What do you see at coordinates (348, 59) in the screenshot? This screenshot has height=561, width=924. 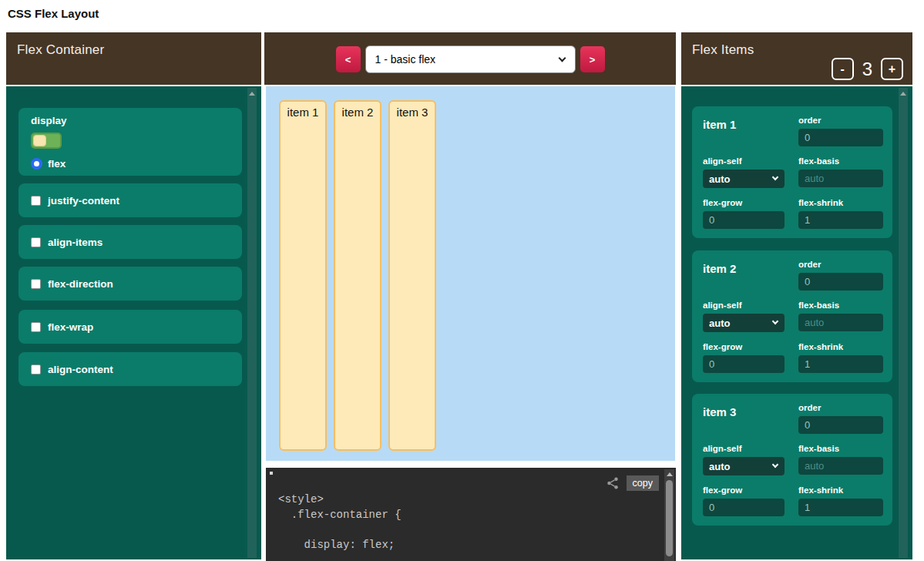 I see `prev-example-button: <` at bounding box center [348, 59].